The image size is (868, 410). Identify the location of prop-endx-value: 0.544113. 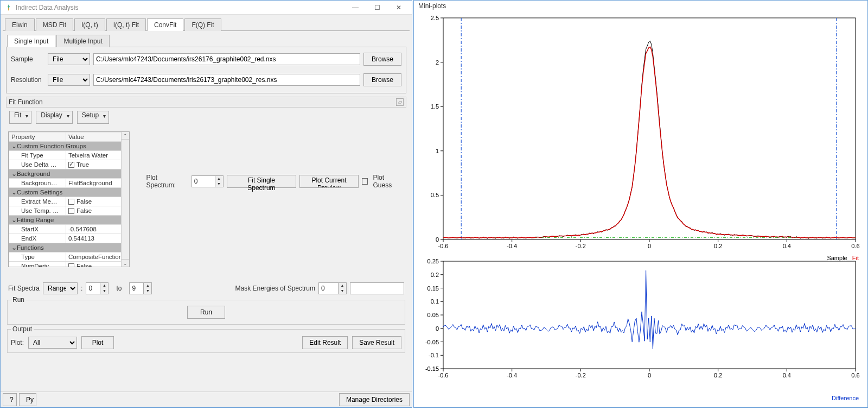
(98, 239).